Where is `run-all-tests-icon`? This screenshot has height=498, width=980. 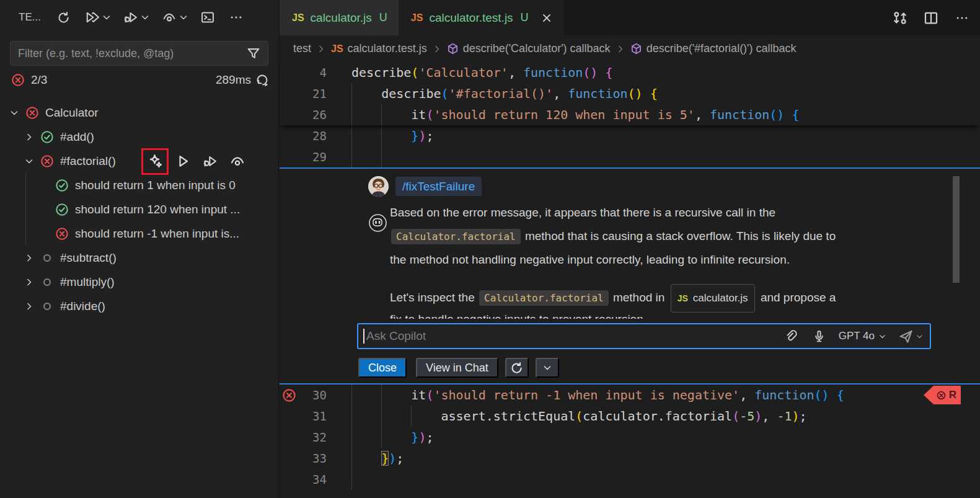 run-all-tests-icon is located at coordinates (92, 17).